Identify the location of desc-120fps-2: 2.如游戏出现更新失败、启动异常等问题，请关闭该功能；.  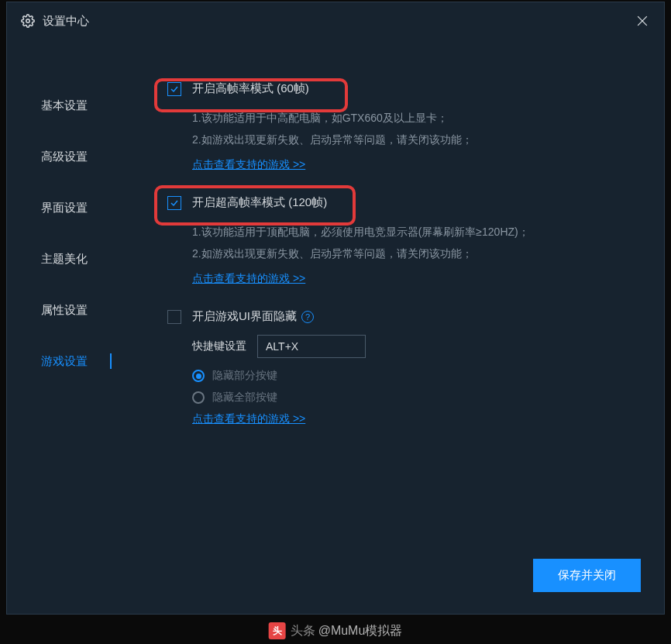
(417, 253).